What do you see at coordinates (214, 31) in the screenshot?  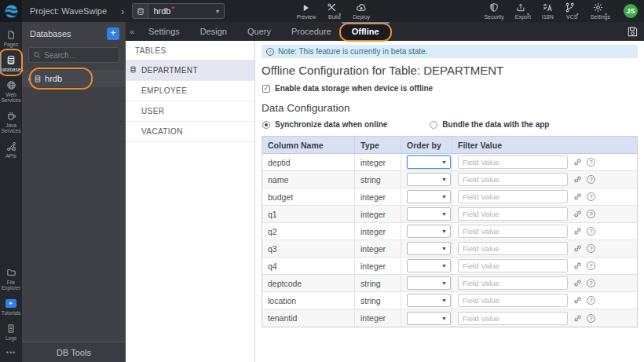 I see `tab-design: Design` at bounding box center [214, 31].